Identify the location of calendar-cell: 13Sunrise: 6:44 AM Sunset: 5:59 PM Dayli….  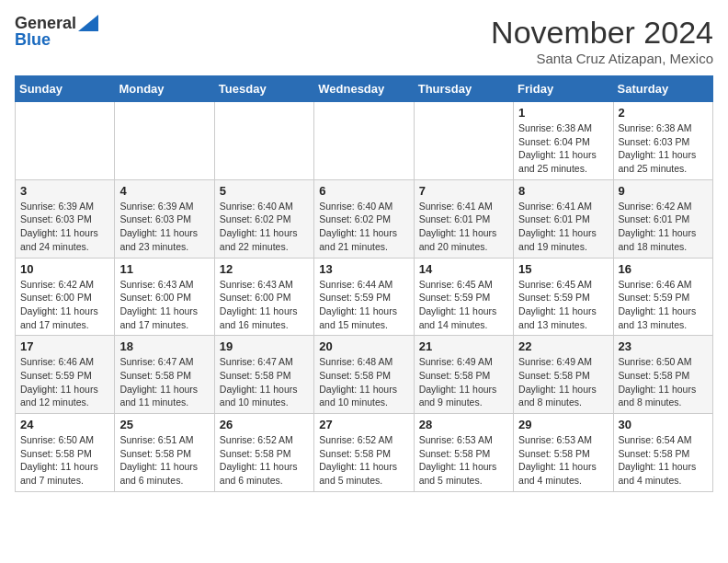
(364, 296).